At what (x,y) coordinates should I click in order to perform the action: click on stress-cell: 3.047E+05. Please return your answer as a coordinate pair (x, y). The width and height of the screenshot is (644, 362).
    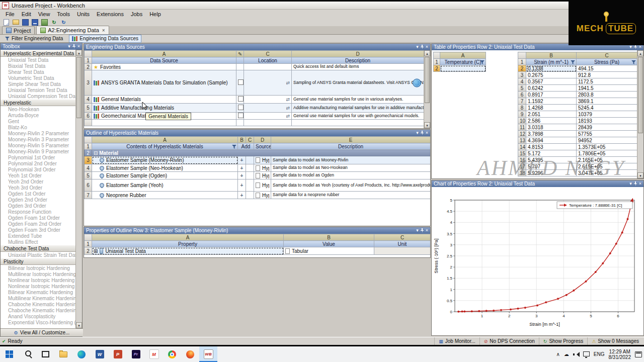
    Looking at the image, I should click on (607, 173).